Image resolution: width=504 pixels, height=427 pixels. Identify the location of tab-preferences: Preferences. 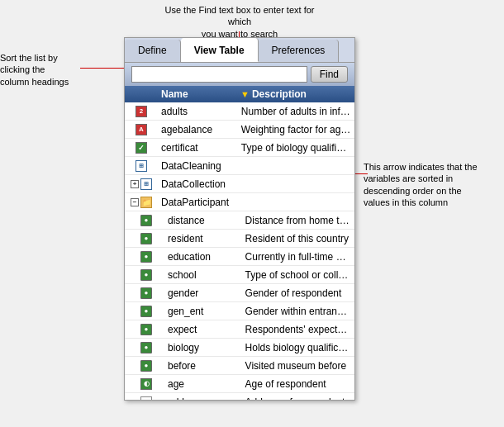
(299, 51).